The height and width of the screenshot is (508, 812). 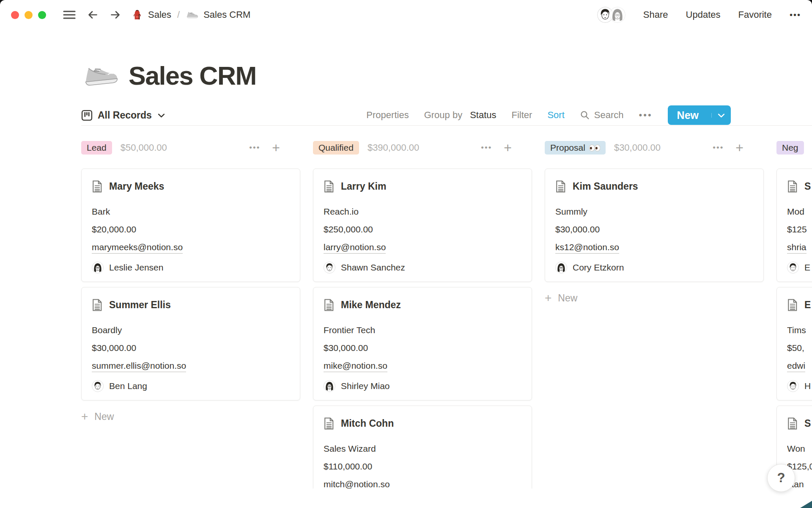 What do you see at coordinates (422, 344) in the screenshot?
I see `record-card: Mike Mendez Frontier Tech $30,000.00 mik…` at bounding box center [422, 344].